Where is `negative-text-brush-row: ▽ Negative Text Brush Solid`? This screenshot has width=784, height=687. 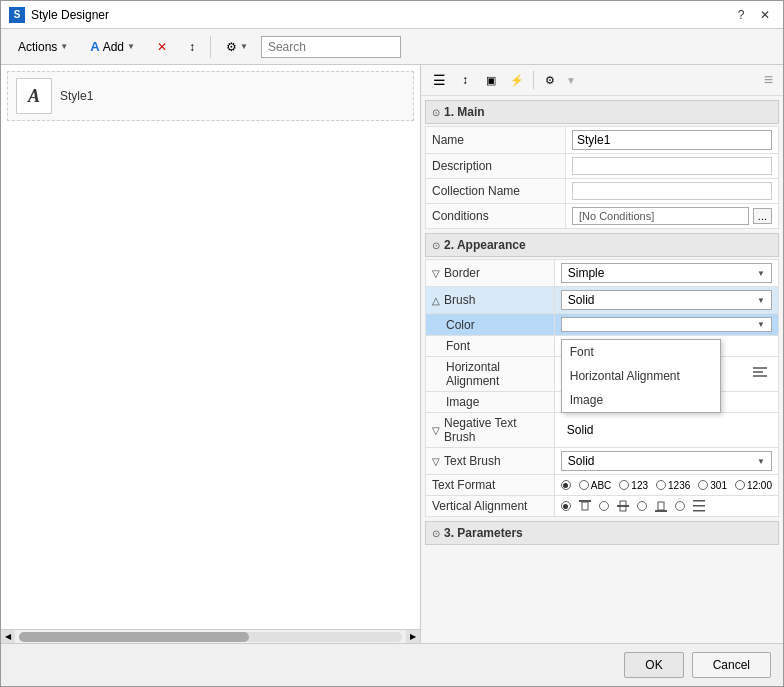
negative-text-brush-row: ▽ Negative Text Brush Solid is located at coordinates (602, 430).